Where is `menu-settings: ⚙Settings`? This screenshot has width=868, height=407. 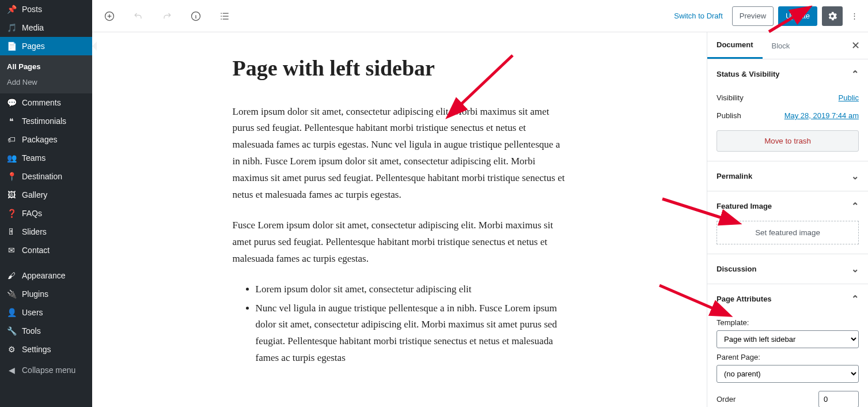
menu-settings: ⚙Settings is located at coordinates (46, 349).